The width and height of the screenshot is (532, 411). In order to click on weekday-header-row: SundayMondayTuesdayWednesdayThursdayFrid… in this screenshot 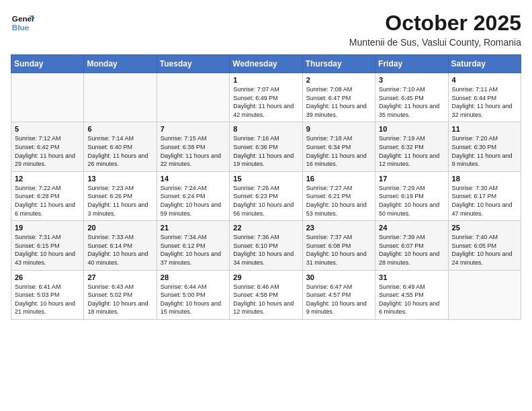, I will do `click(266, 64)`.